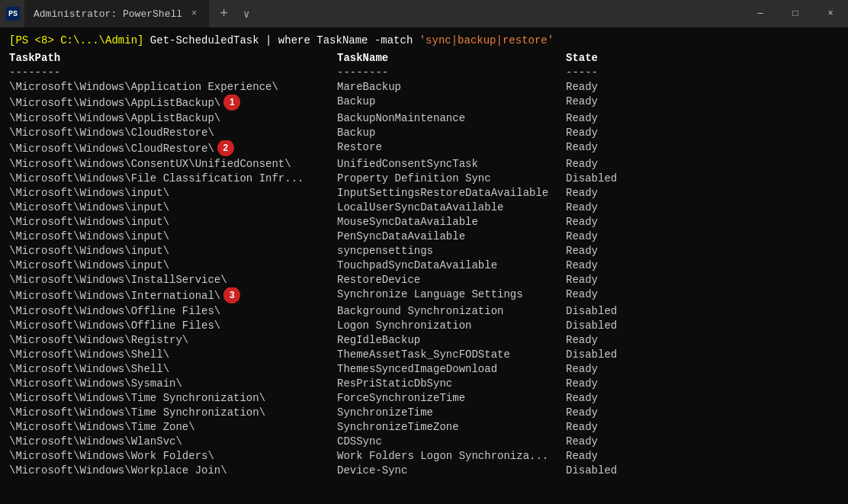  What do you see at coordinates (99, 41) in the screenshot?
I see `prompt-path: C:\...\Admin]` at bounding box center [99, 41].